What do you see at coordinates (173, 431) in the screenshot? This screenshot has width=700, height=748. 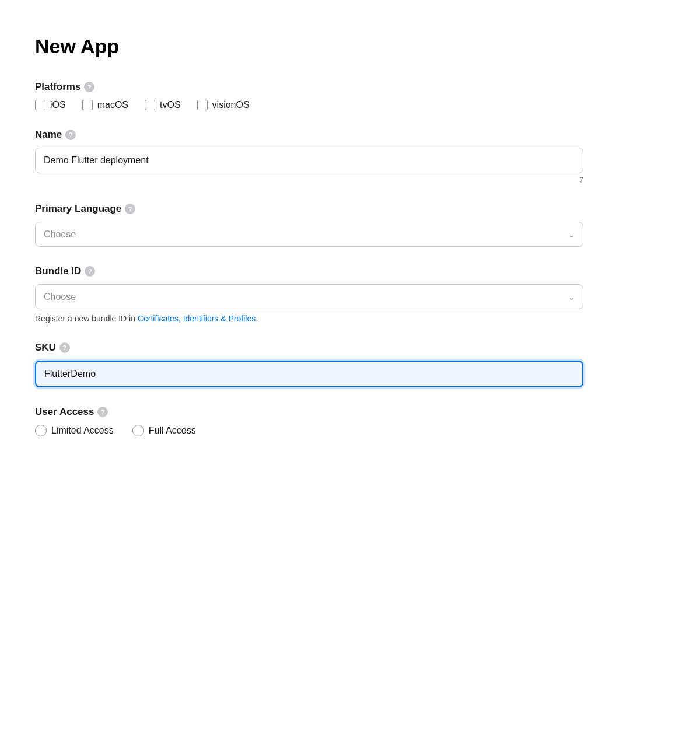 I see `user-access-full-label: Full Access` at bounding box center [173, 431].